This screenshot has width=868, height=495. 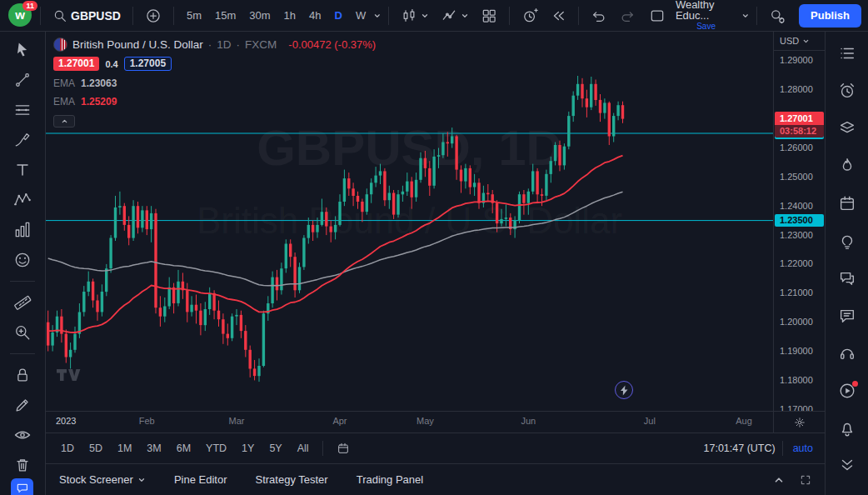 What do you see at coordinates (22, 110) in the screenshot?
I see `fib-tool-button` at bounding box center [22, 110].